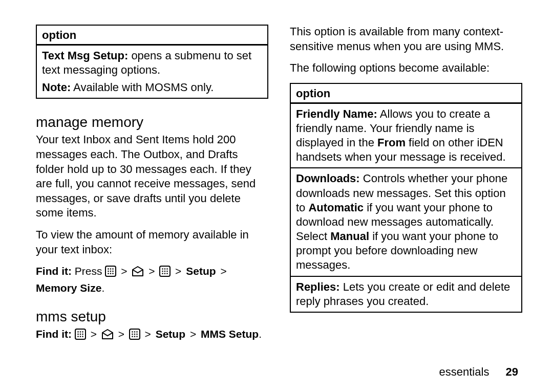 This screenshot has height=392, width=553. Describe the element at coordinates (391, 142) in the screenshot. I see `from-label: From` at that location.